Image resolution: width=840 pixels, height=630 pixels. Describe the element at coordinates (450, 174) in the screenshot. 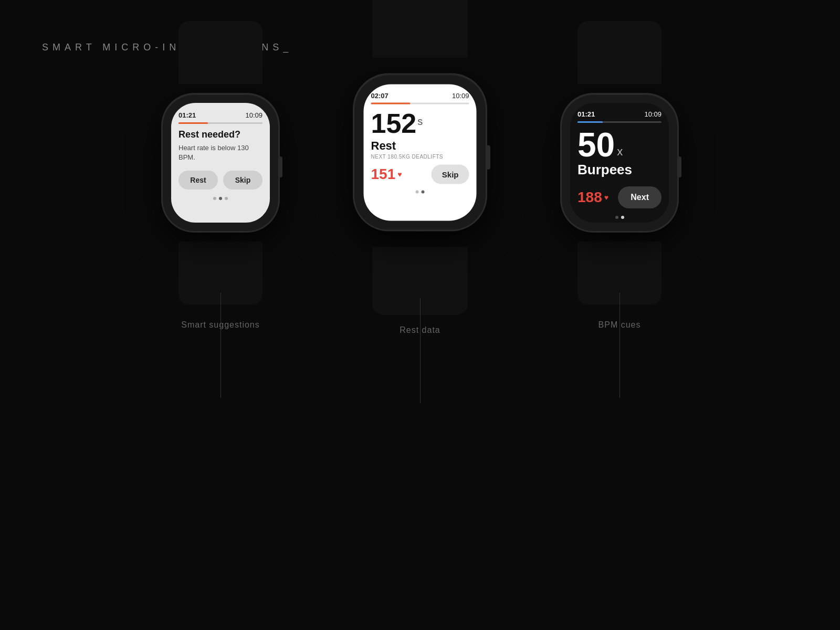

I see `watch-2-skip-button: Skip` at that location.